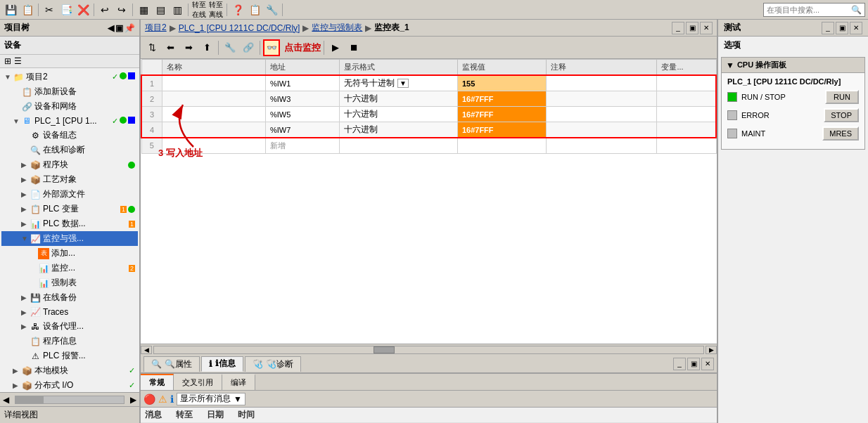 Image resolution: width=868 pixels, height=423 pixels. What do you see at coordinates (302, 99) in the screenshot?
I see `cell-addr: %IW3` at bounding box center [302, 99].